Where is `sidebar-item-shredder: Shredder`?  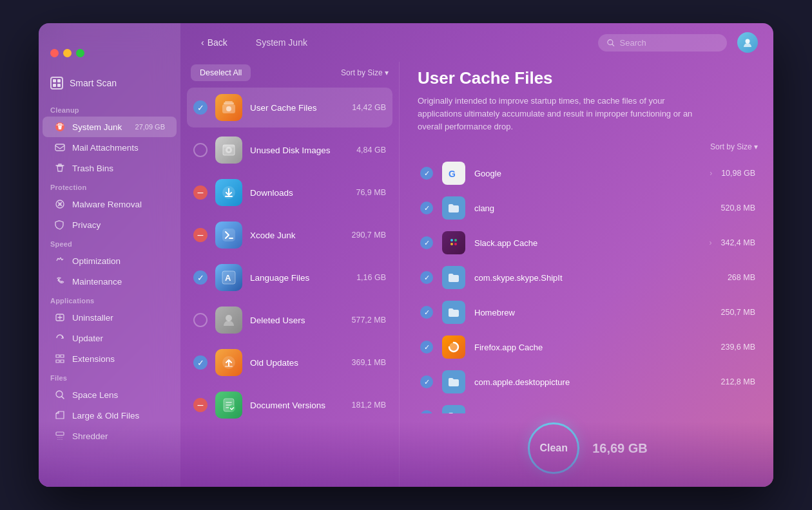
sidebar-item-shredder: Shredder is located at coordinates (110, 436).